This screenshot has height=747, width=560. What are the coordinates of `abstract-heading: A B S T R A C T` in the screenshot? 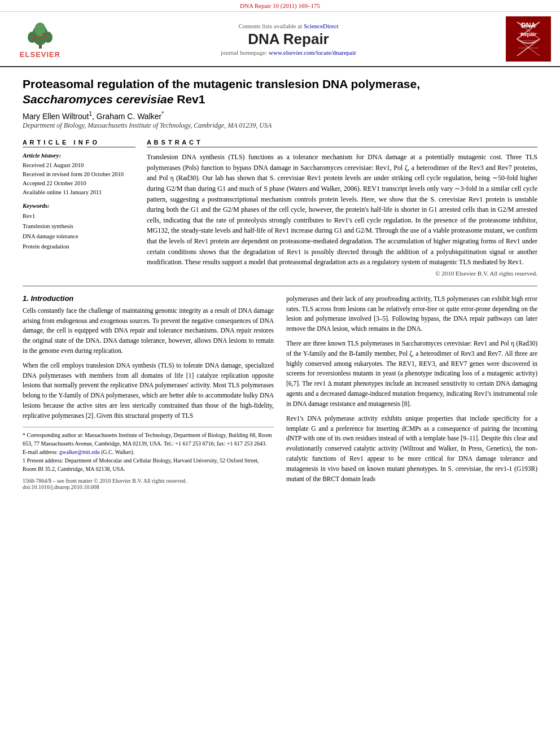 It's located at (342, 143).